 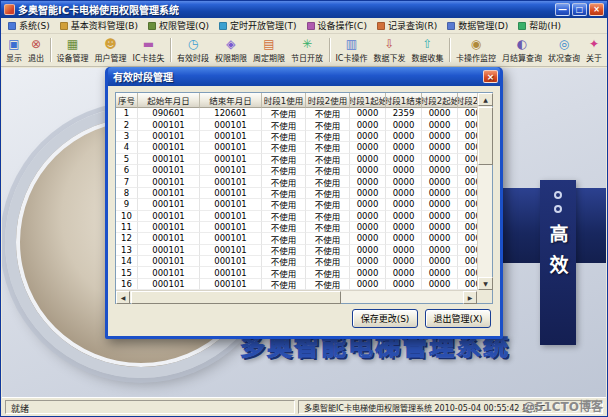 I want to click on menu-icon, so click(x=152, y=26).